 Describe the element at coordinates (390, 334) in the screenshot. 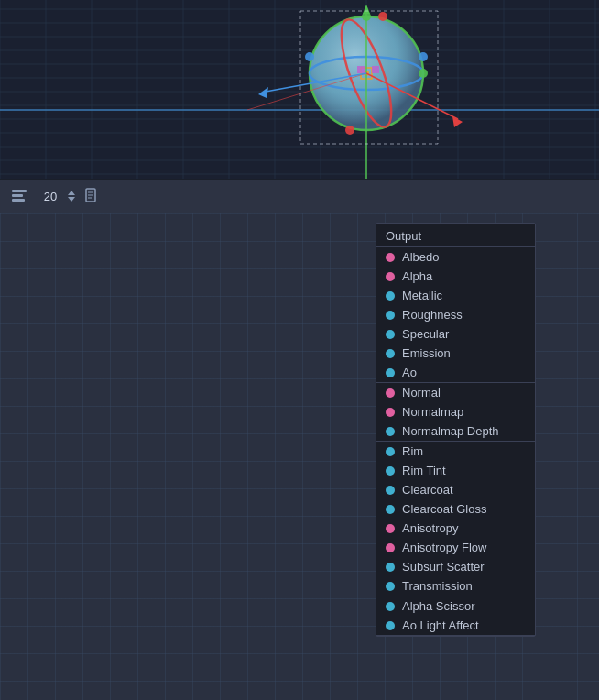

I see `dot-specular` at that location.